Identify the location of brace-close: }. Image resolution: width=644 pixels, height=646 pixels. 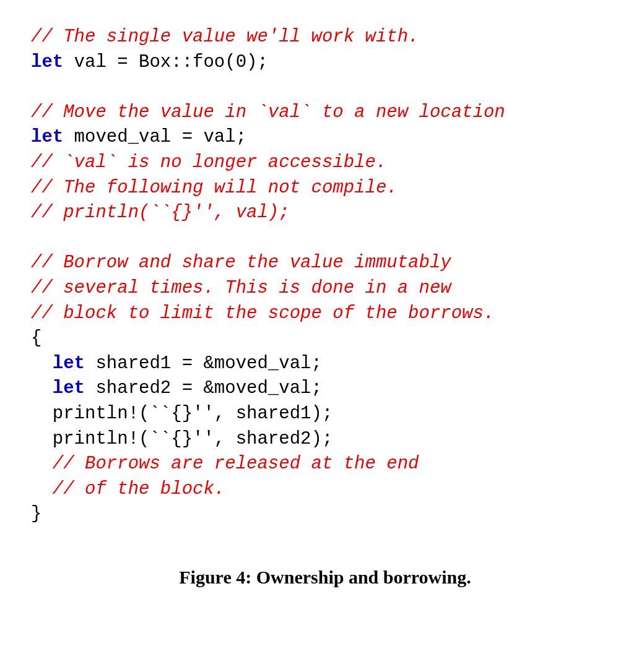
(36, 514).